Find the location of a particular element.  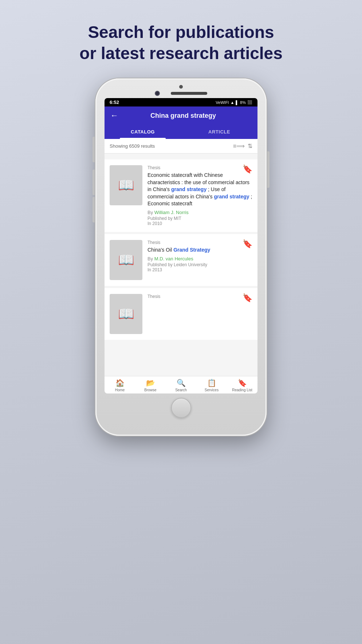

search-icon: 🔍 is located at coordinates (181, 383).